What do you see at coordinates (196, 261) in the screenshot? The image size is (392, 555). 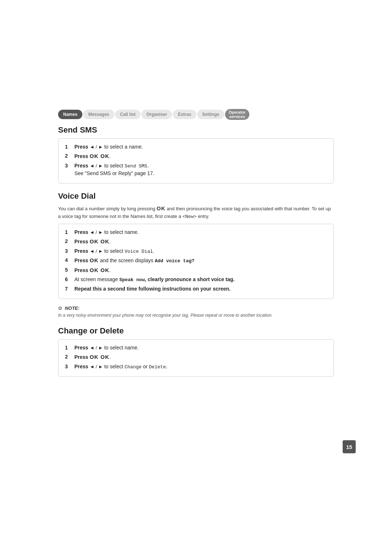 I see `step-item: 4 Press OK and the screen displays Add v…` at bounding box center [196, 261].